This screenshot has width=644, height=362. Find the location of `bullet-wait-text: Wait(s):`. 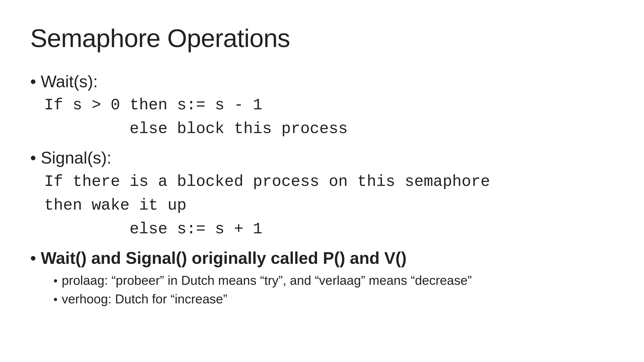

bullet-wait-text: Wait(s): is located at coordinates (69, 81).